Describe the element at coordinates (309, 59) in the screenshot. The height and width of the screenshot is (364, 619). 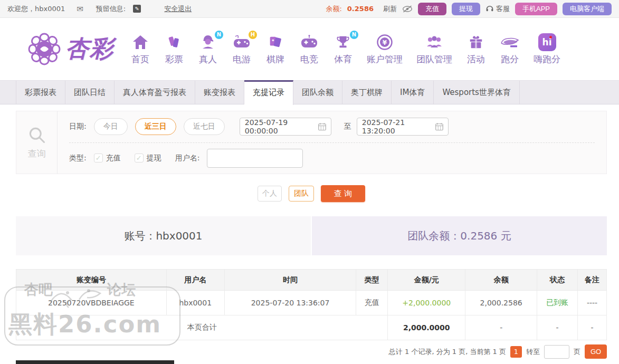
I see `nav-label: 电竞` at that location.